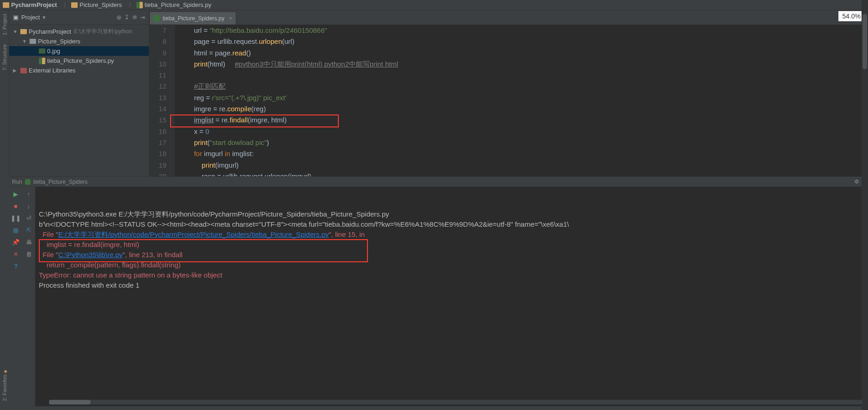 The height and width of the screenshot is (410, 868). Describe the element at coordinates (162, 101) in the screenshot. I see `line-gutter: 7891011121314151617181920` at that location.